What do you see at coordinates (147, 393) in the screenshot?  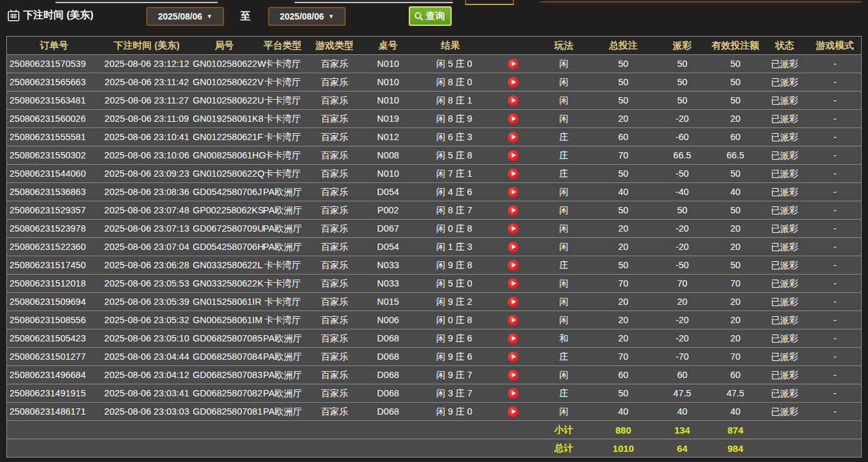 I see `bet-time: 2025-08-06 23:03:41` at bounding box center [147, 393].